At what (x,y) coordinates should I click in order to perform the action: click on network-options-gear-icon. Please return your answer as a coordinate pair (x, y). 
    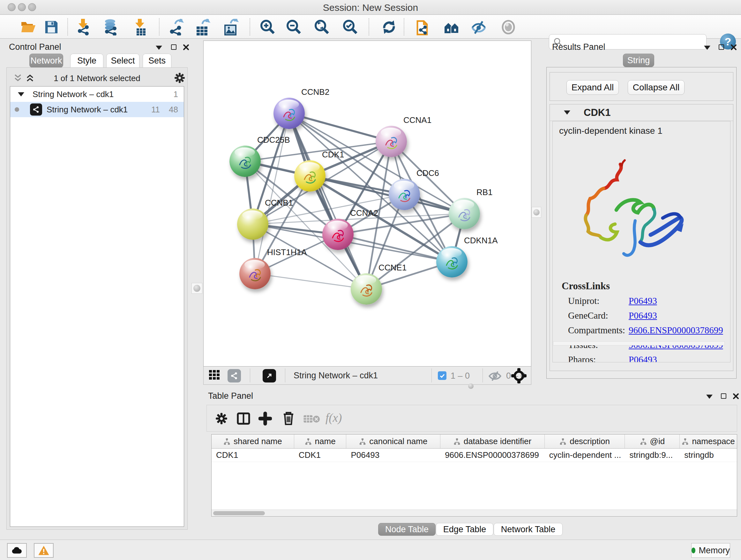
    Looking at the image, I should click on (180, 78).